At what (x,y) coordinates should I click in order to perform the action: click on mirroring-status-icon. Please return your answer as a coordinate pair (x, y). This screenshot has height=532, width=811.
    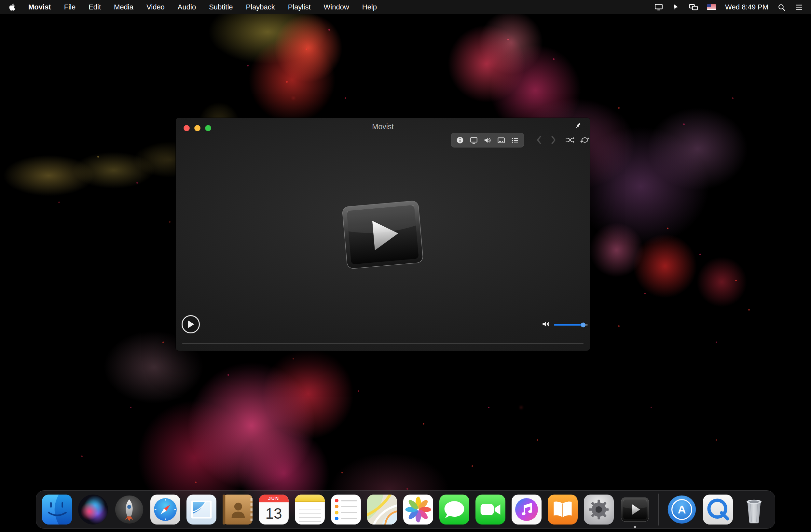
    Looking at the image, I should click on (694, 7).